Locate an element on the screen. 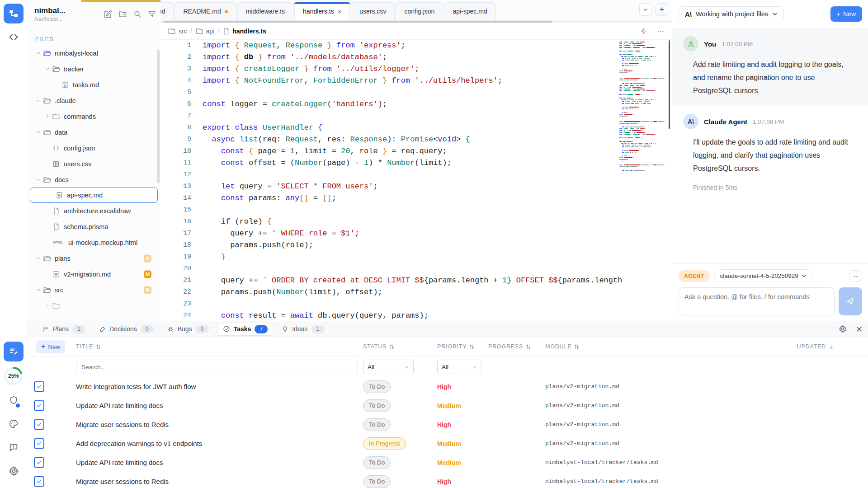 The height and width of the screenshot is (488, 868). model-selector: claude-sonnet-4-5-20250929 is located at coordinates (763, 276).